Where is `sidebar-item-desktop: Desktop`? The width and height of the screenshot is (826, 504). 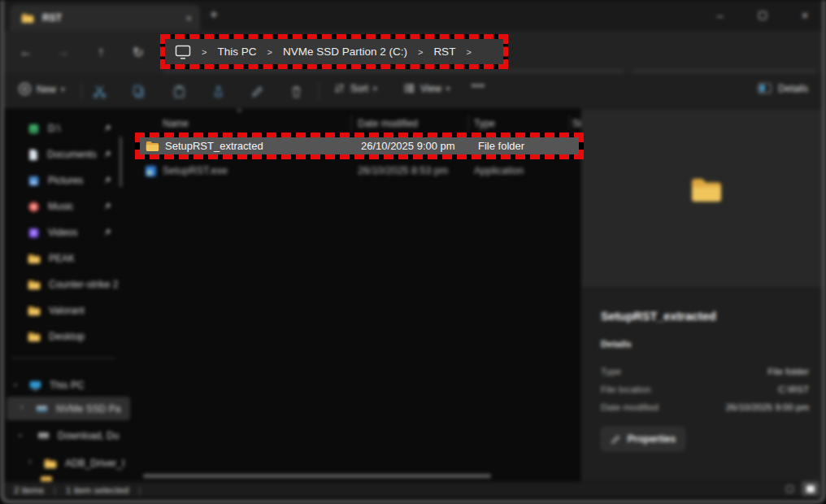 sidebar-item-desktop: Desktop is located at coordinates (68, 337).